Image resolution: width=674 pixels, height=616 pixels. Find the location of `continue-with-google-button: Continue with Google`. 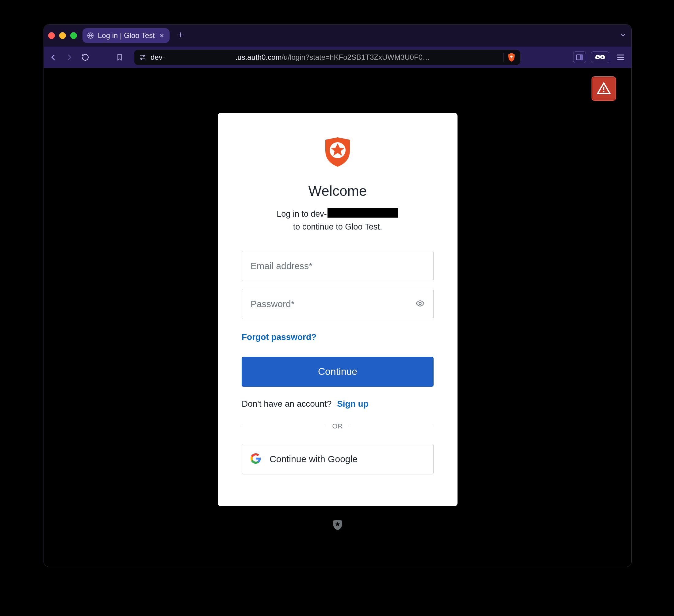

continue-with-google-button: Continue with Google is located at coordinates (338, 459).